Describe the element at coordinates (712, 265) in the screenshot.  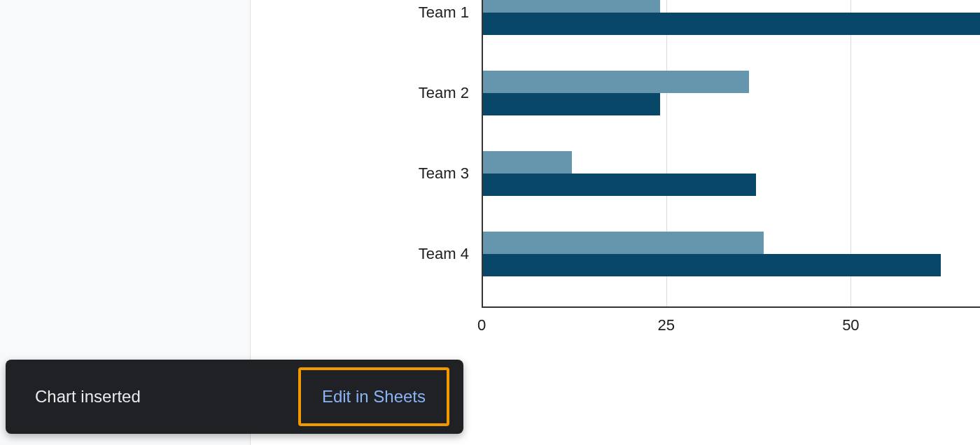
I see `bar-team4-seriesB` at that location.